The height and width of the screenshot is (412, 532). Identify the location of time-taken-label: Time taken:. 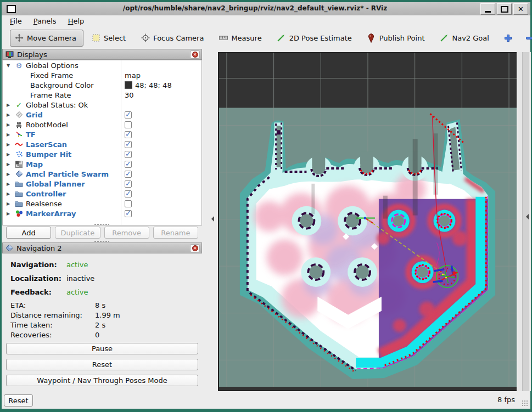
(32, 325).